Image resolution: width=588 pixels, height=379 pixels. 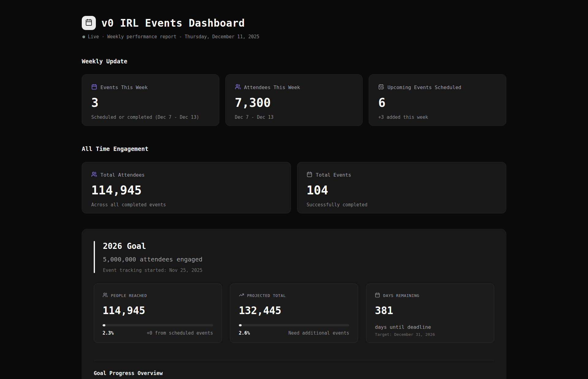 I want to click on weekly-update-section: Weekly Update Events This Week 3 Schedul…, so click(x=294, y=92).